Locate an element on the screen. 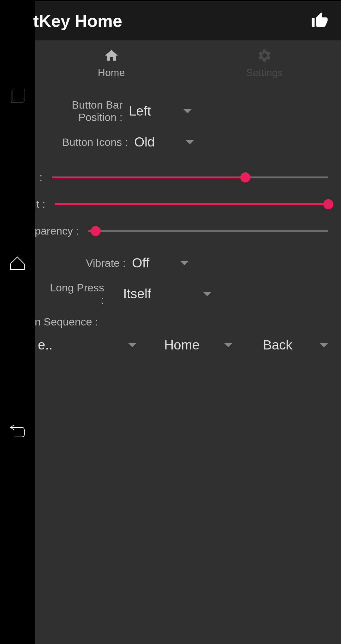 Image resolution: width=341 pixels, height=644 pixels. tab-label: Settings is located at coordinates (265, 73).